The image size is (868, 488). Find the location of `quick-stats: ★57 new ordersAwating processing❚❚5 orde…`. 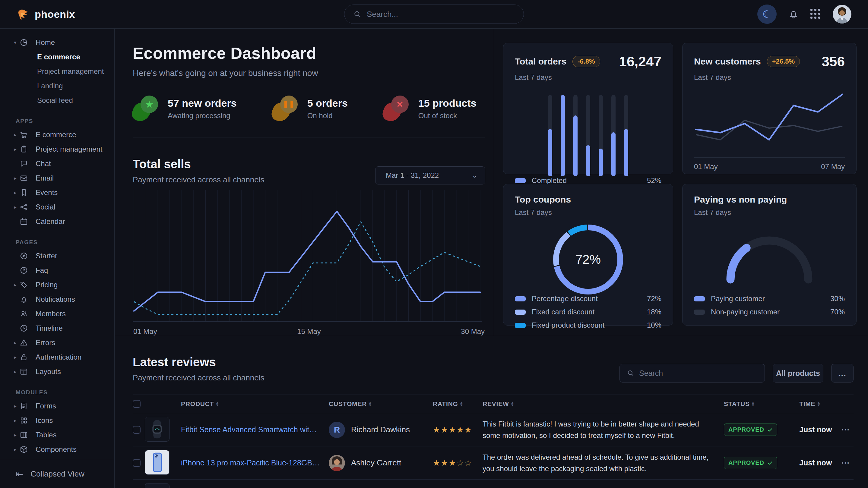

quick-stats: ★57 new ordersAwating processing❚❚5 orde… is located at coordinates (309, 108).